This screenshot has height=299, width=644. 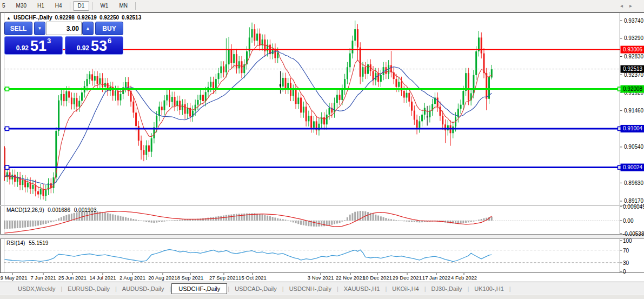 I want to click on rsi-value: 55.1519, so click(x=38, y=243).